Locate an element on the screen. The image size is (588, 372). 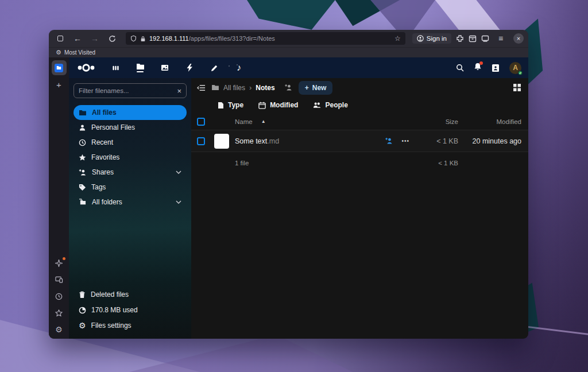
sidebar-item-personal-files: Personal Files is located at coordinates (130, 127).